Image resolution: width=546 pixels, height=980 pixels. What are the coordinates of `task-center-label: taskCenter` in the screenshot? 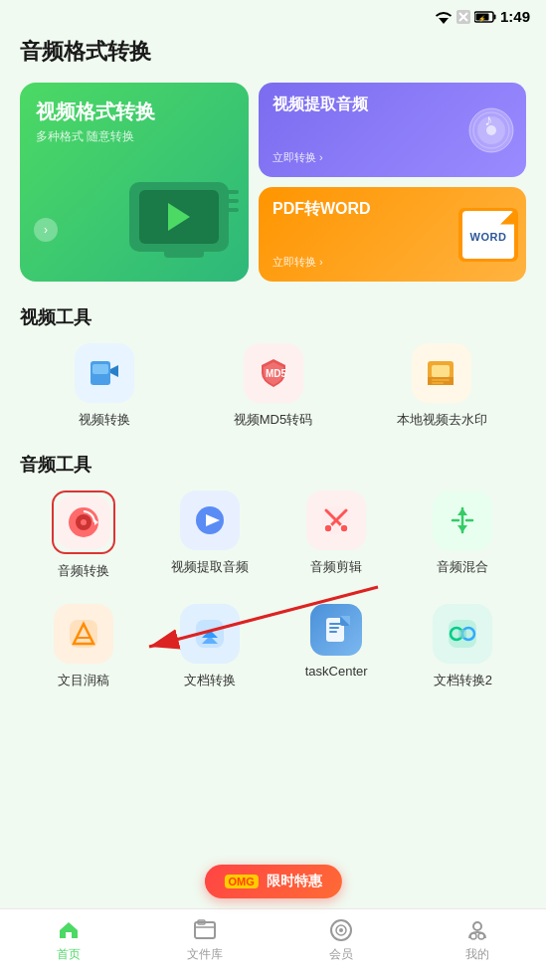 It's located at (336, 671).